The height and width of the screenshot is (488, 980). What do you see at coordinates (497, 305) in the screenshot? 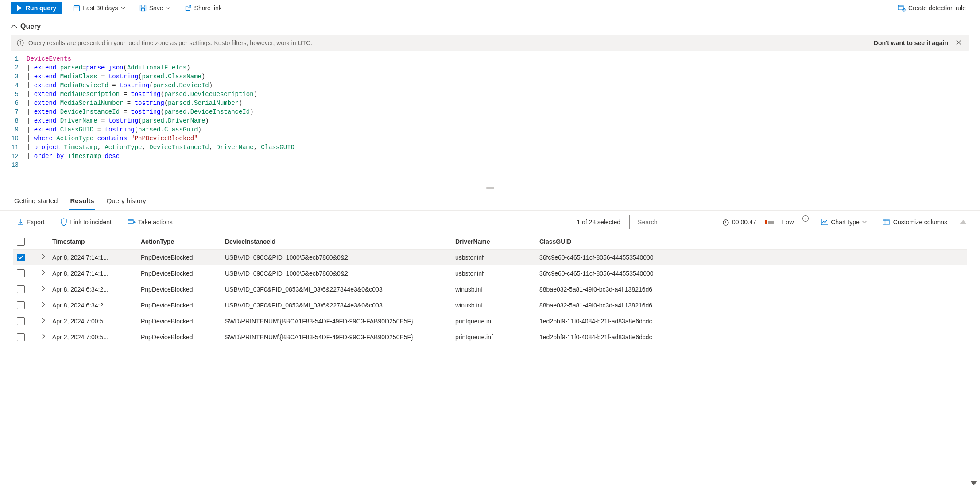
I see `cell-driver: winusb.inf` at bounding box center [497, 305].